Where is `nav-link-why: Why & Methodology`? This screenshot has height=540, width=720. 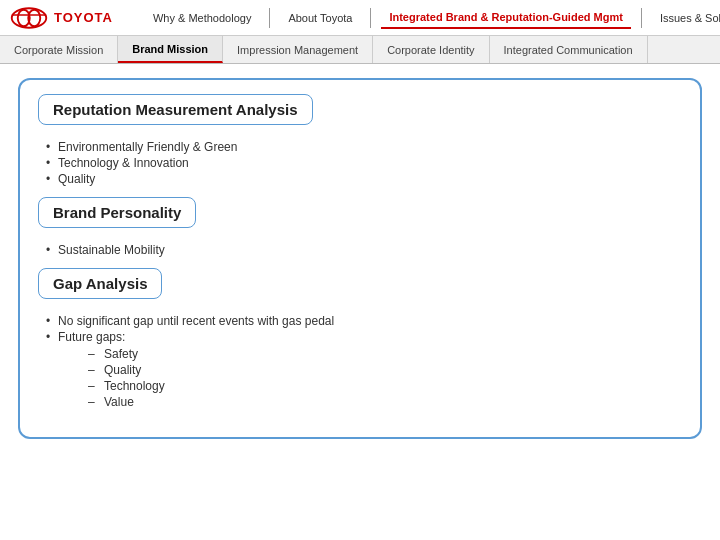
nav-link-why: Why & Methodology is located at coordinates (202, 18).